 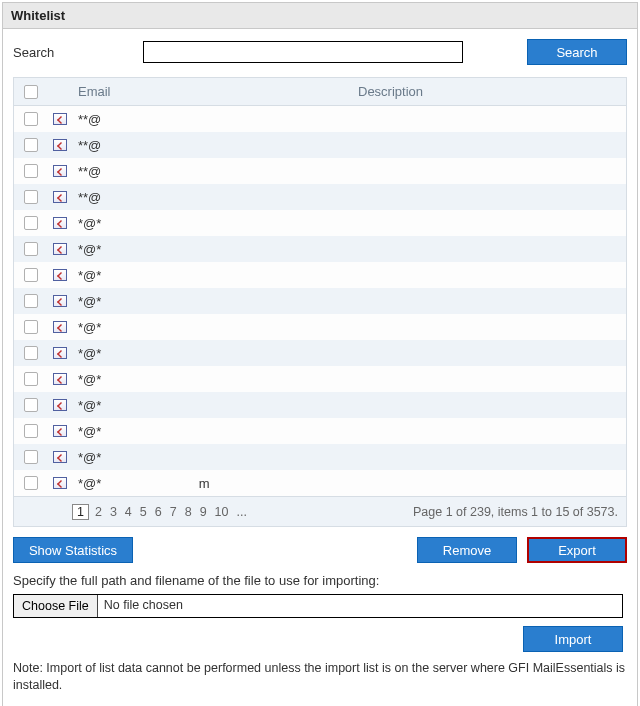 I want to click on panel-title: Whitelist, so click(x=320, y=16).